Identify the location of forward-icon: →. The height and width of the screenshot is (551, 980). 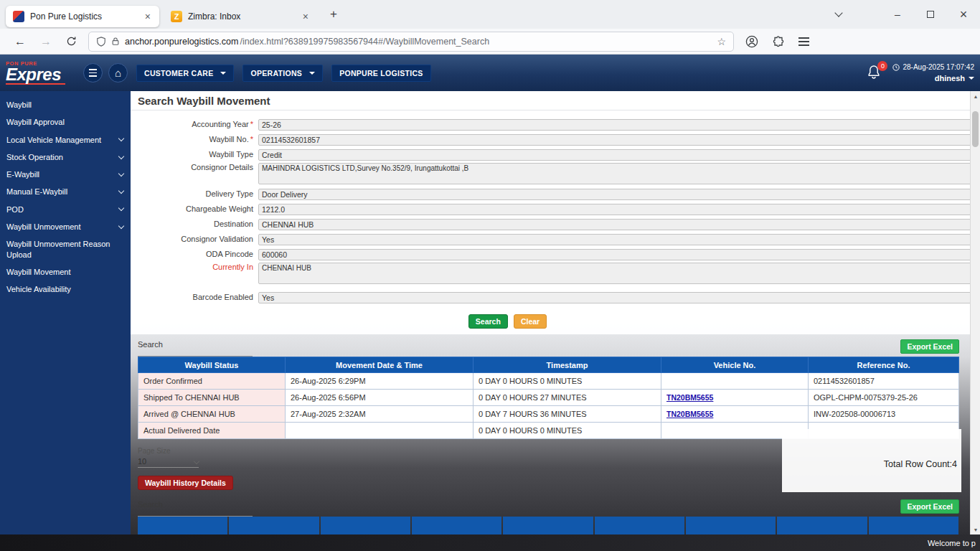
(46, 42).